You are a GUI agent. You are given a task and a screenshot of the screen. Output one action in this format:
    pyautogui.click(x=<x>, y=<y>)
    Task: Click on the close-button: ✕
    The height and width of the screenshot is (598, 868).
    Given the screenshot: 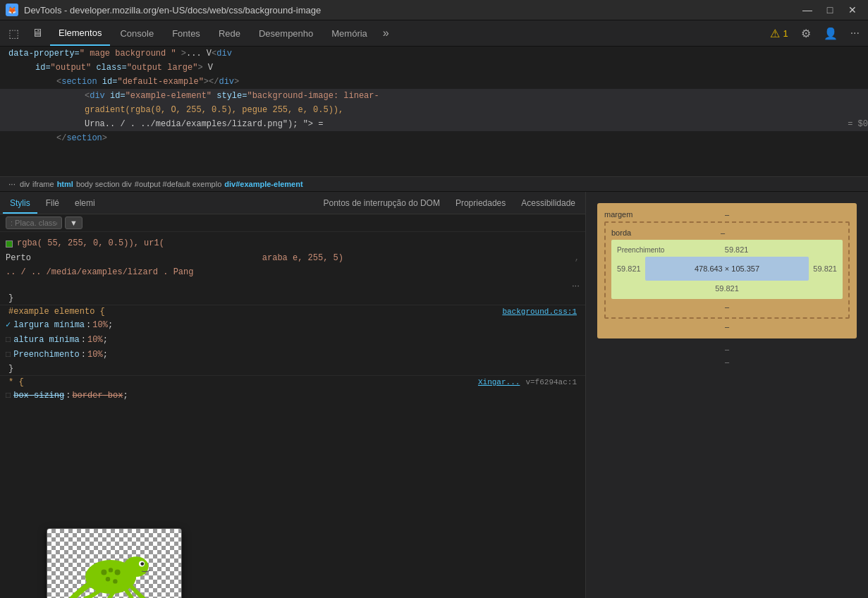 What is the action you would take?
    pyautogui.click(x=852, y=10)
    